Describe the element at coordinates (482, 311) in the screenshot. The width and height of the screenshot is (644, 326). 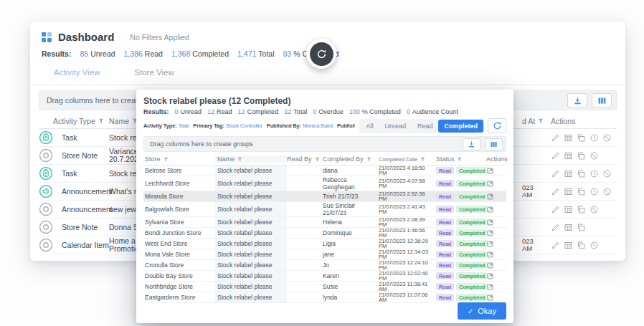
I see `okay-button: ✓ Okay` at that location.